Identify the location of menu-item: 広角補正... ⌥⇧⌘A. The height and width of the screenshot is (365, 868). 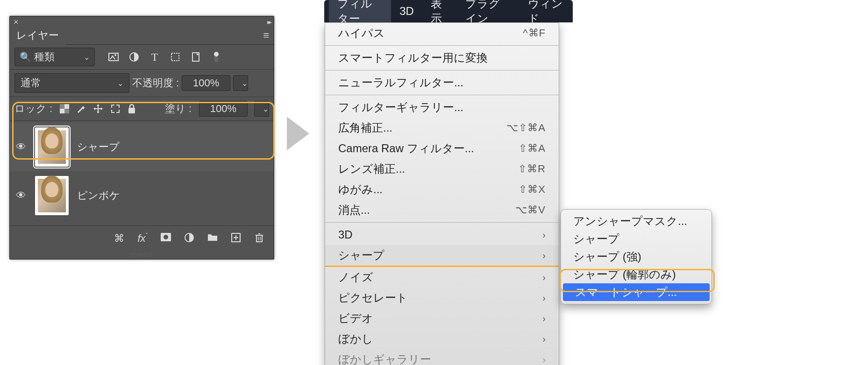
(442, 128).